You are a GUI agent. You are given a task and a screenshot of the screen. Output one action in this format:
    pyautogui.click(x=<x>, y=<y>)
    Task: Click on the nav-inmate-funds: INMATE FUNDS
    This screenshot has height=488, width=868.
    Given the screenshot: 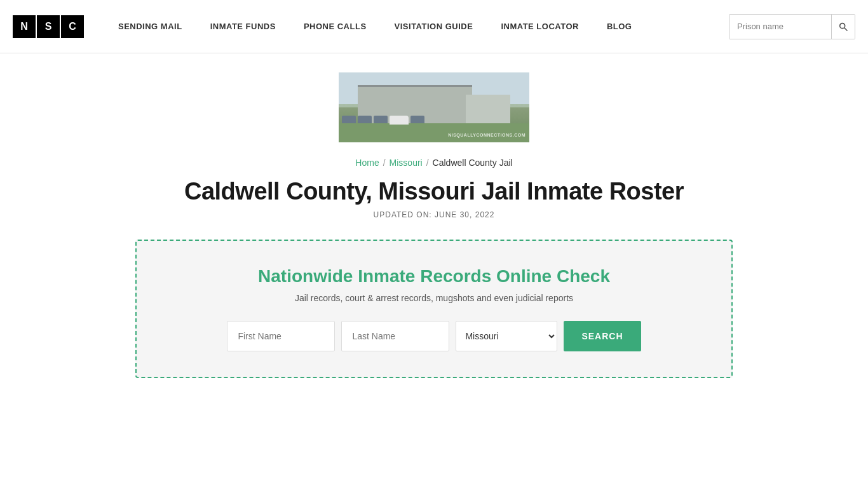 What is the action you would take?
    pyautogui.click(x=243, y=27)
    